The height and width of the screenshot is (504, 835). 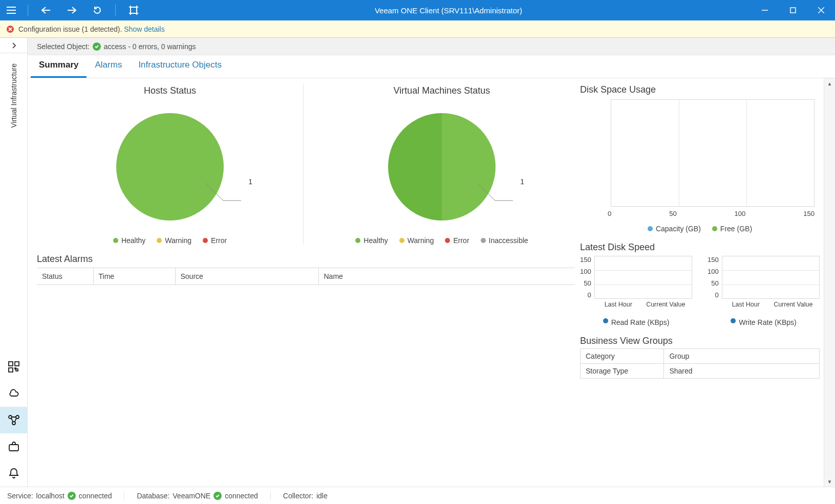 I want to click on vertical-scrollbar: ▲ ▼, so click(x=829, y=282).